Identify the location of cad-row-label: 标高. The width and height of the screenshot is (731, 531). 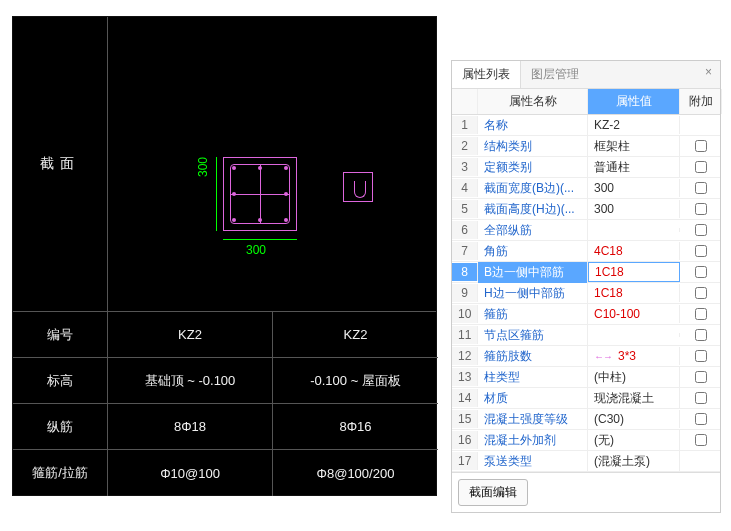
(60, 381).